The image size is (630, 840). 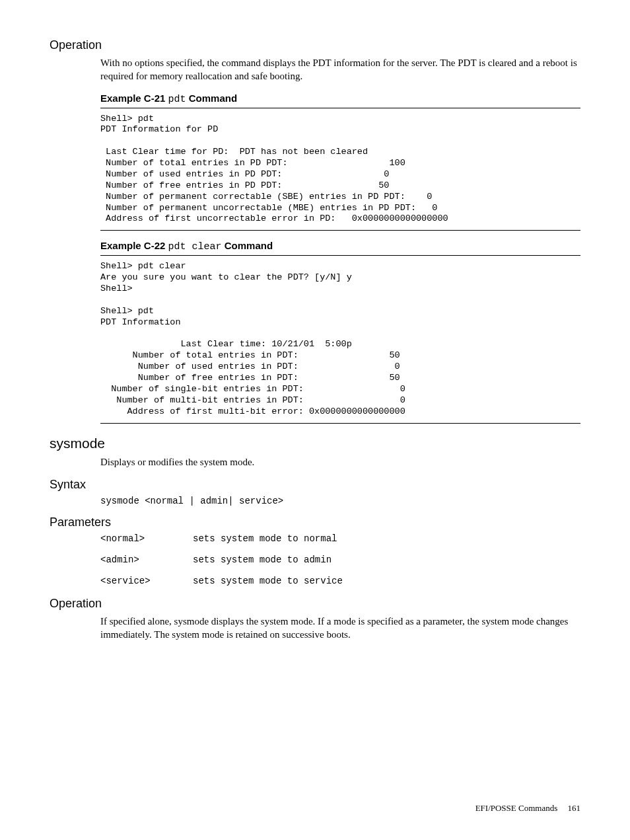 What do you see at coordinates (341, 169) in the screenshot?
I see `example-c21-code: Shell> pdt PDT Information for PD Last C…` at bounding box center [341, 169].